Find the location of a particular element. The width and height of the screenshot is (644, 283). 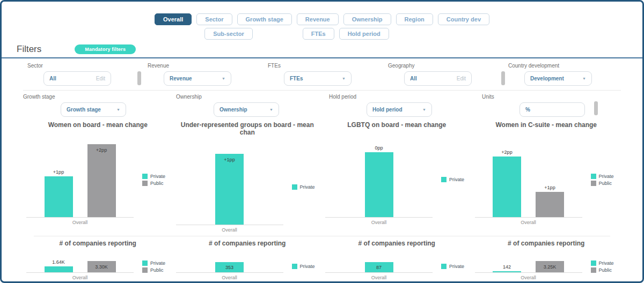

growth-stage-dropdown: Growth stage ▼ is located at coordinates (93, 109).